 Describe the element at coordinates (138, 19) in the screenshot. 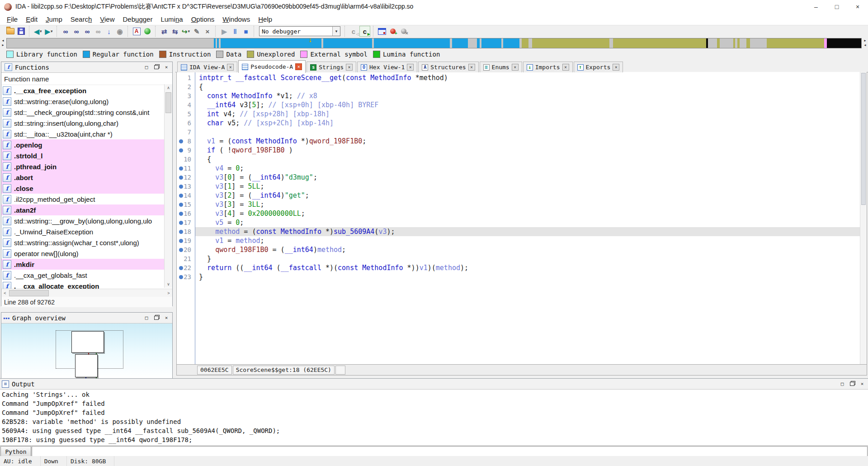

I see `menu-debugger: Debugger` at that location.